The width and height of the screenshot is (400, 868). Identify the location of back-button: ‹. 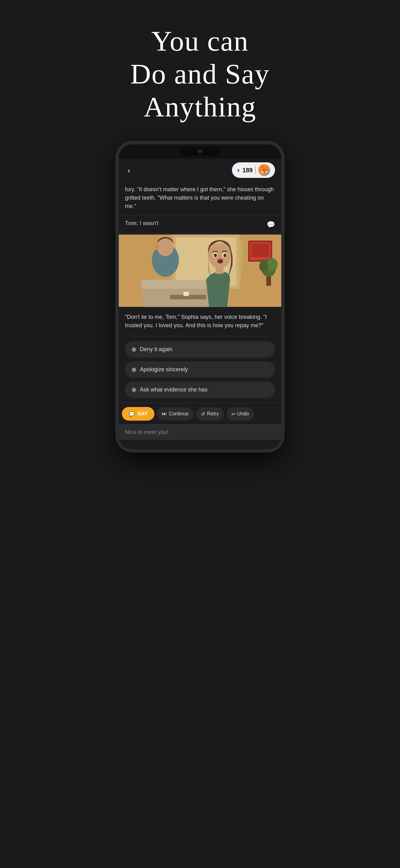
(129, 170).